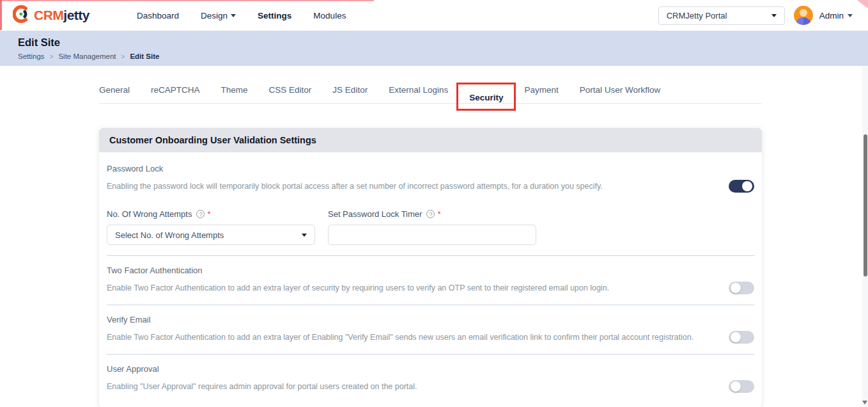 This screenshot has height=407, width=868. What do you see at coordinates (431, 329) in the screenshot?
I see `setting-row-verify-email: Verify Email Enable Two Factor Authentic…` at bounding box center [431, 329].